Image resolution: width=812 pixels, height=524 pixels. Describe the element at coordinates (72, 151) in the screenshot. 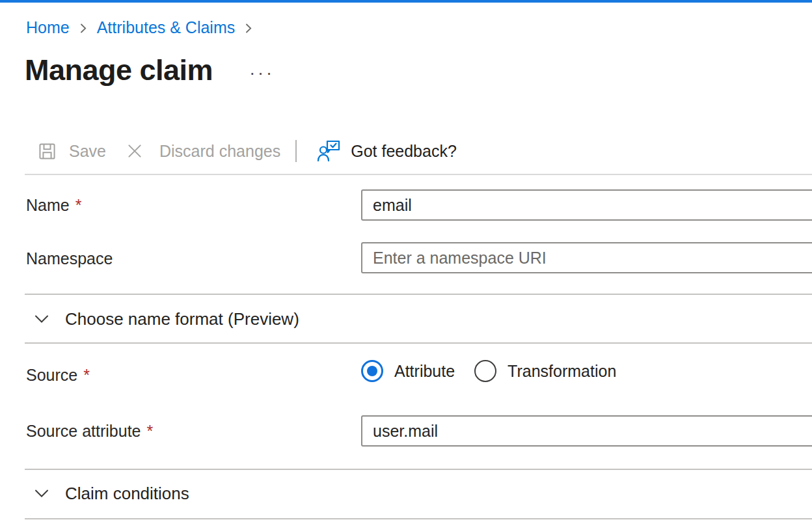

I see `save-button: Save` at that location.